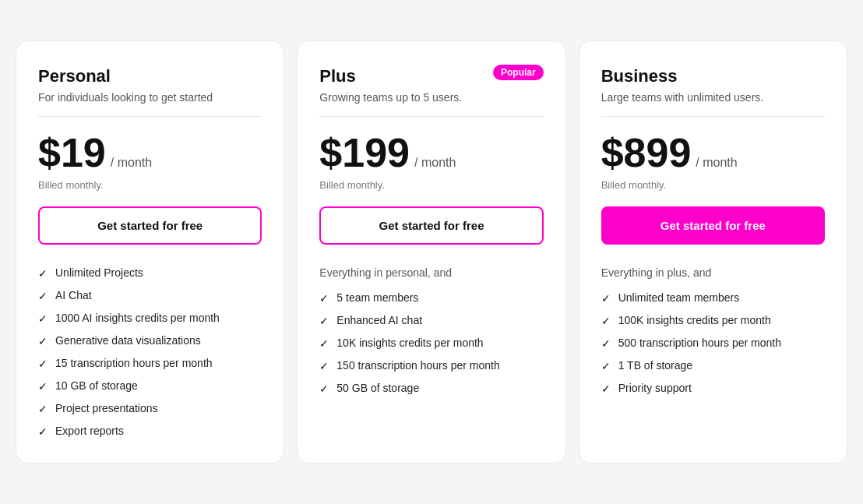 This screenshot has height=504, width=863. I want to click on feature-item: ✓ 15 transcription hours per month, so click(150, 363).